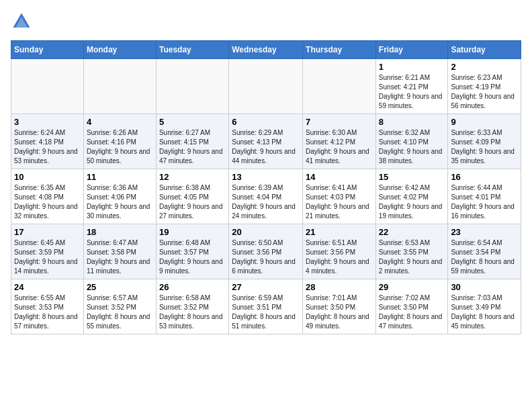  What do you see at coordinates (266, 197) in the screenshot?
I see `calendar-cell: 13Sunrise: 6:39 AM Sunset: 4:04 PM Dayli…` at bounding box center [266, 197].